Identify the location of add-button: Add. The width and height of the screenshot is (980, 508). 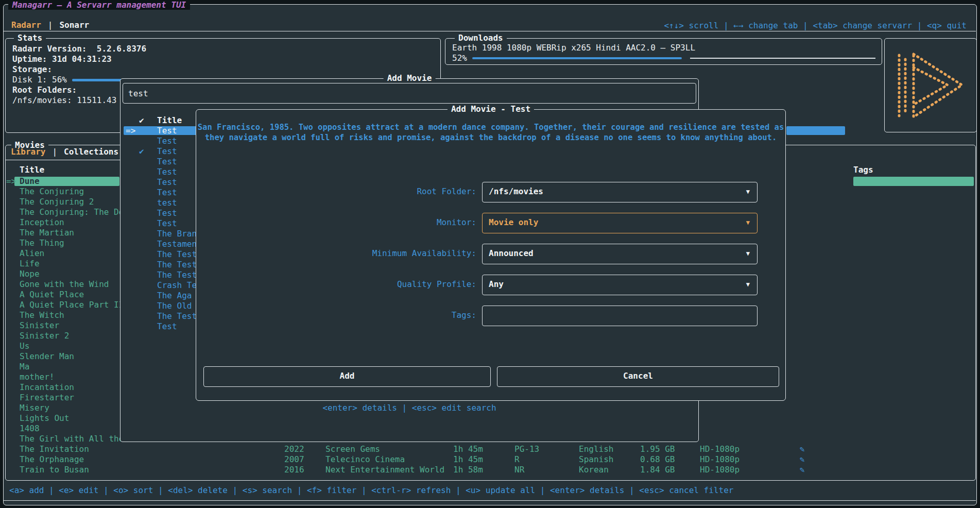
(347, 377).